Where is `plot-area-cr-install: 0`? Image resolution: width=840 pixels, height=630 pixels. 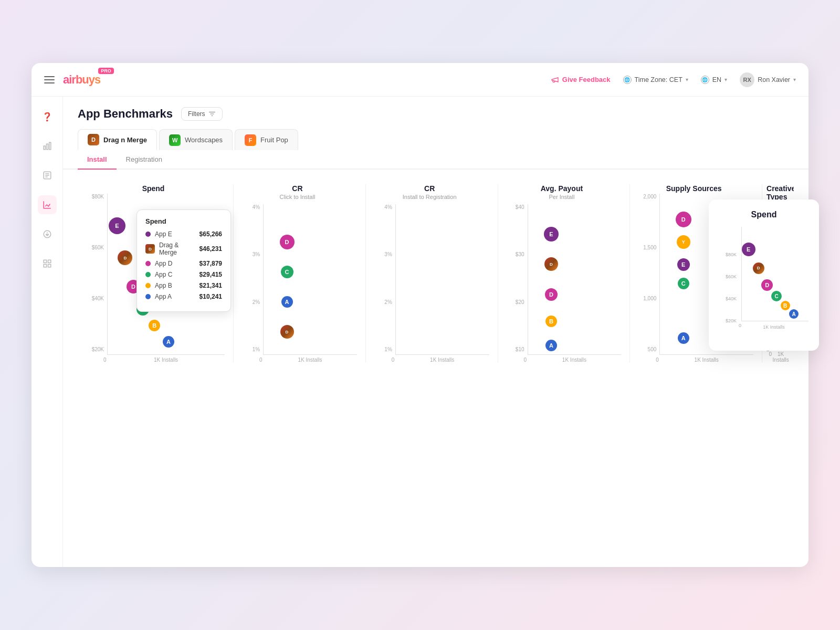 plot-area-cr-install: 0 is located at coordinates (442, 279).